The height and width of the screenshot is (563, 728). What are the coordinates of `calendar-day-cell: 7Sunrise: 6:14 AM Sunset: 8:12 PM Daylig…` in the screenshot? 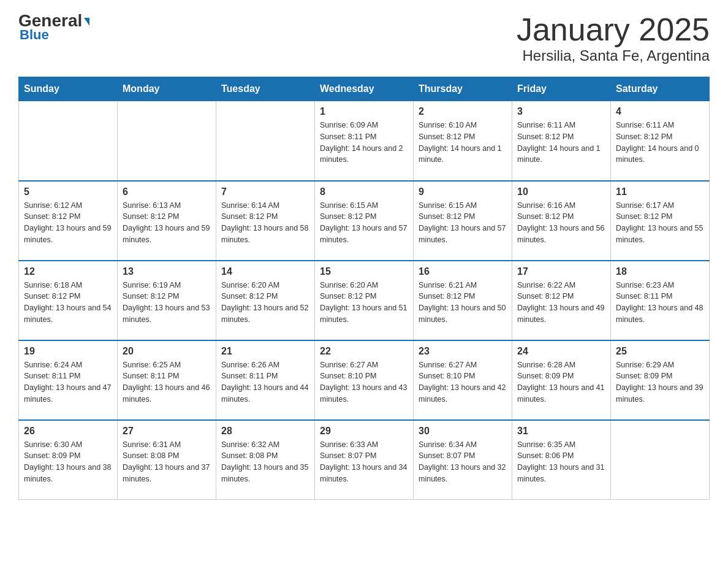 It's located at (266, 221).